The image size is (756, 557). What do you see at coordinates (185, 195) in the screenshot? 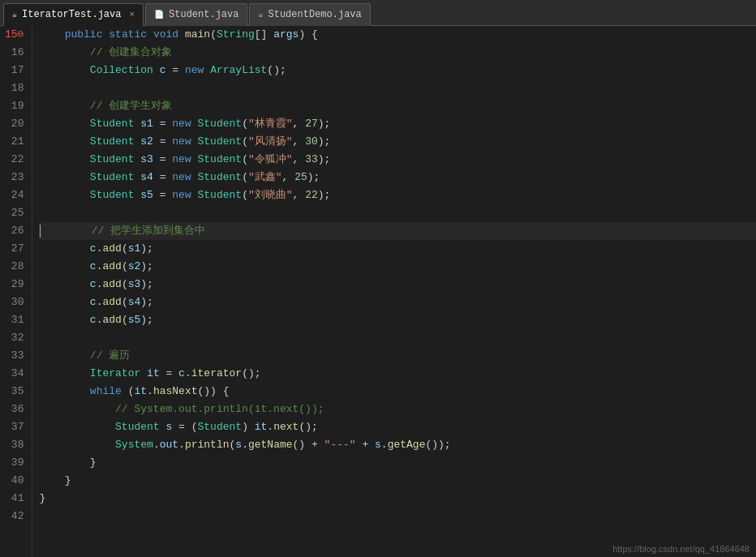
I see `code-content-24: Student s5 = new Student("刘晓曲", 22);` at bounding box center [185, 195].